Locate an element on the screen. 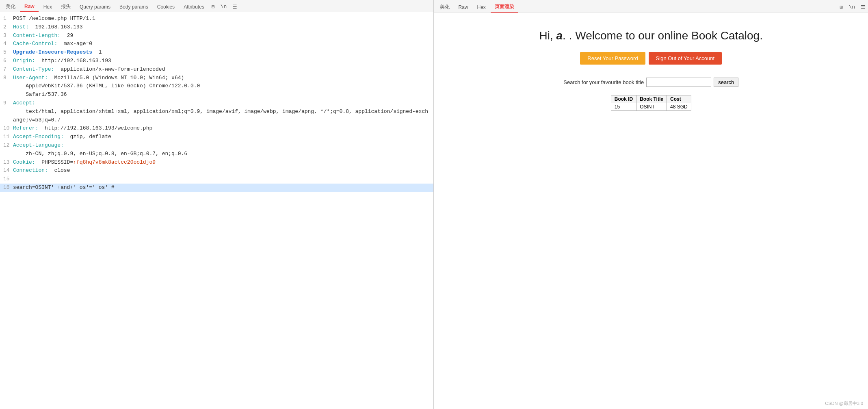 The width and height of the screenshot is (868, 409). line-num-9: 9 is located at coordinates (7, 103).